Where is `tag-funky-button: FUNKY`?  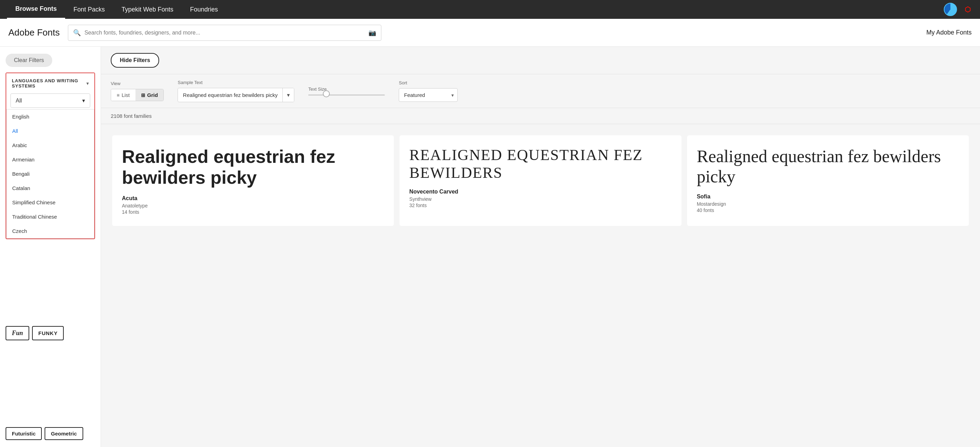
tag-funky-button: FUNKY is located at coordinates (48, 333).